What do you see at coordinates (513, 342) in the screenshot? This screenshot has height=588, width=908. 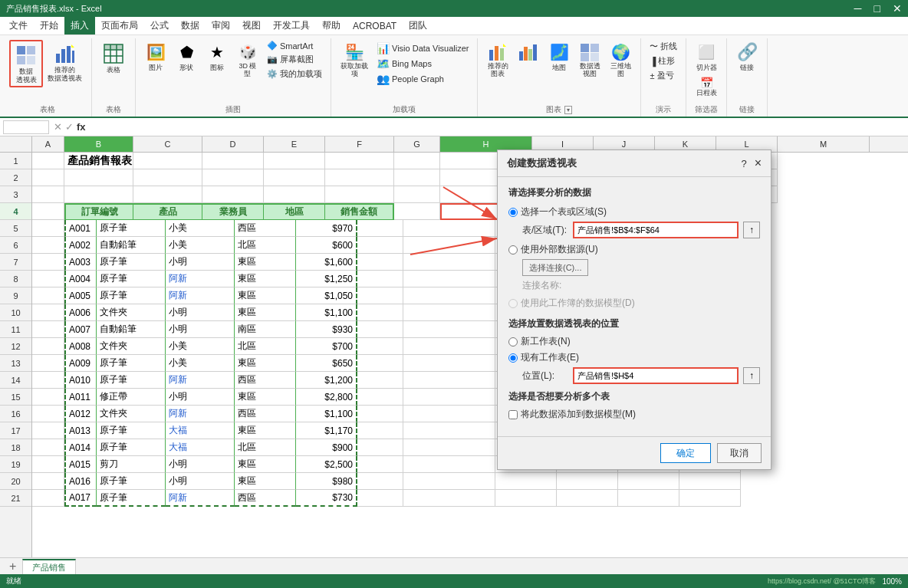 I see `dialog-radio-newsheet` at bounding box center [513, 342].